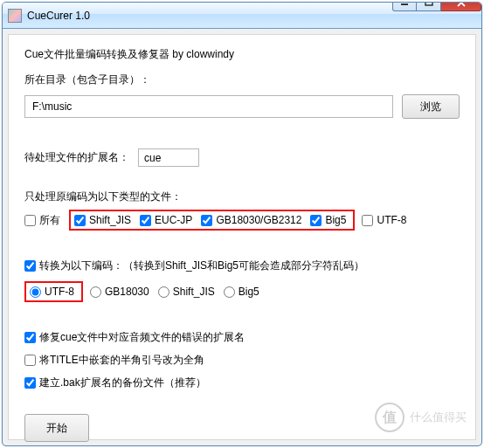  I want to click on target-enc-row: UTF-8 GB18030 Shift_JIS Big5, so click(242, 292).